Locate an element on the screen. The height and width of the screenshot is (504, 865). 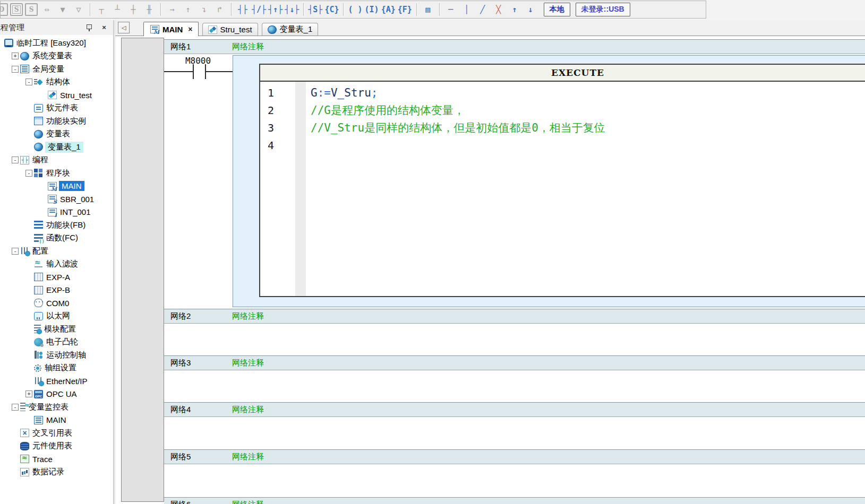
tree-item--: 变量表 is located at coordinates (56, 135).